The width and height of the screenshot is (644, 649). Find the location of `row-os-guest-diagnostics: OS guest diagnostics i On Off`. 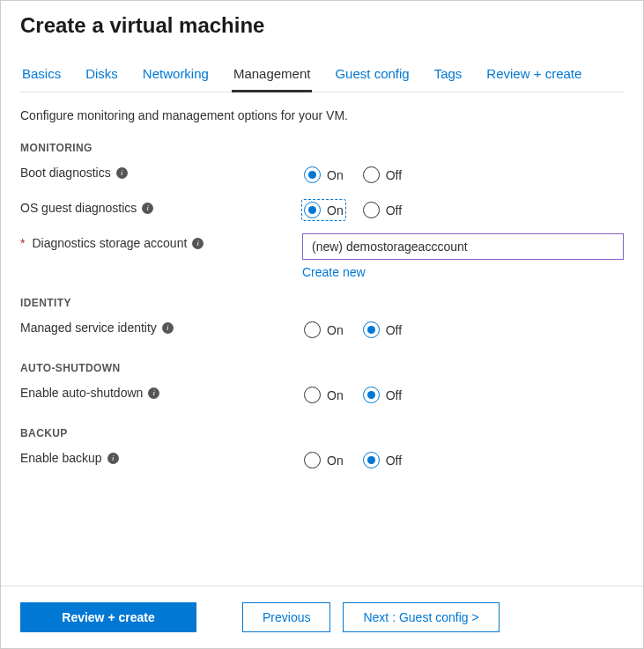

row-os-guest-diagnostics: OS guest diagnostics i On Off is located at coordinates (322, 211).